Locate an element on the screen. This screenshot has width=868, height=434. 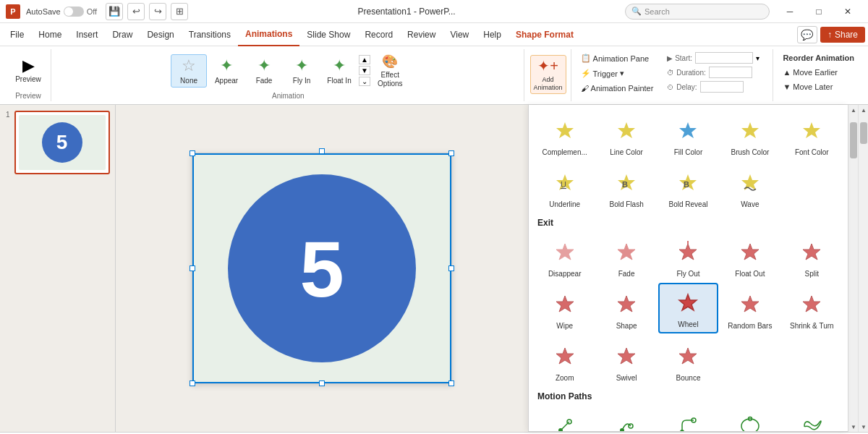
tab-draw: Draw is located at coordinates (122, 35).